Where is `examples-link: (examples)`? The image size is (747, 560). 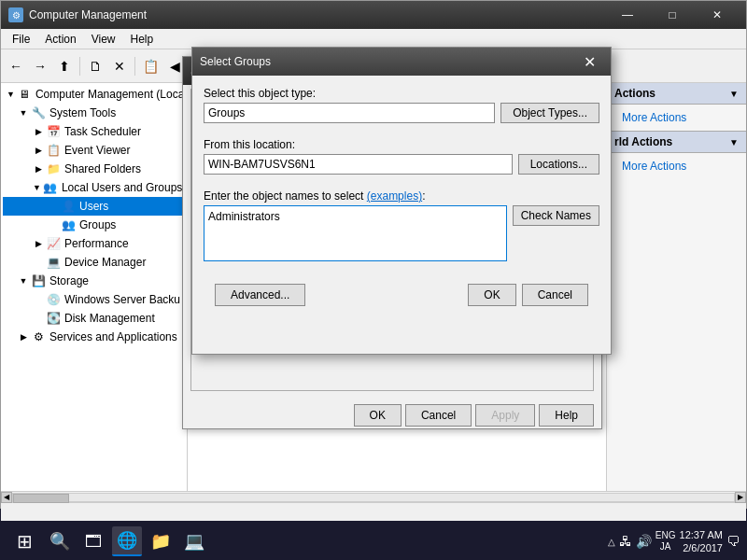
examples-link: (examples) is located at coordinates (394, 196).